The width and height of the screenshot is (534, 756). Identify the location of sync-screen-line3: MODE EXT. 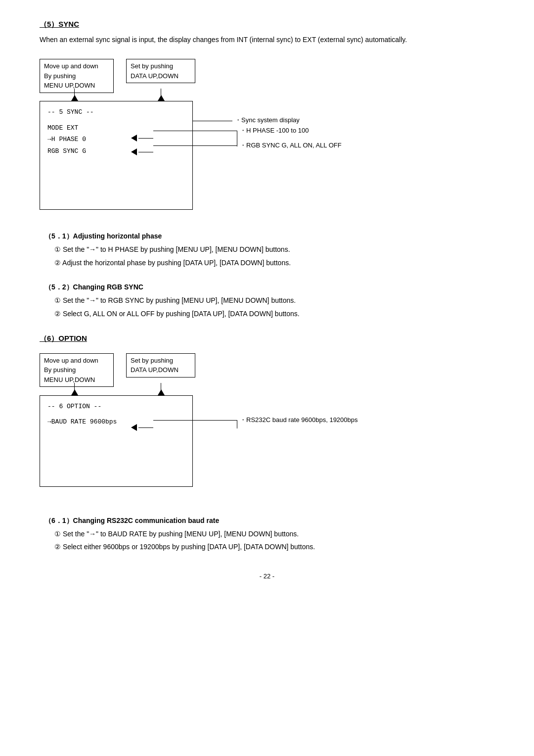
(116, 128).